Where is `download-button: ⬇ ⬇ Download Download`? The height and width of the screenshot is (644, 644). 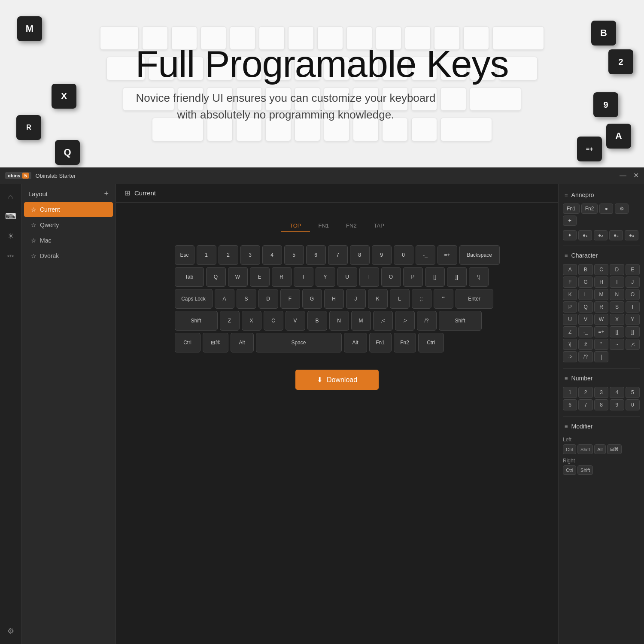 download-button: ⬇ ⬇ Download Download is located at coordinates (337, 380).